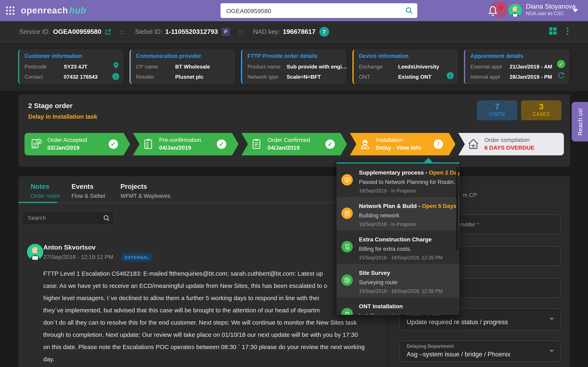  Describe the element at coordinates (398, 306) in the screenshot. I see `task-item-ont-installation: ONT Installation Installing service` at that location.